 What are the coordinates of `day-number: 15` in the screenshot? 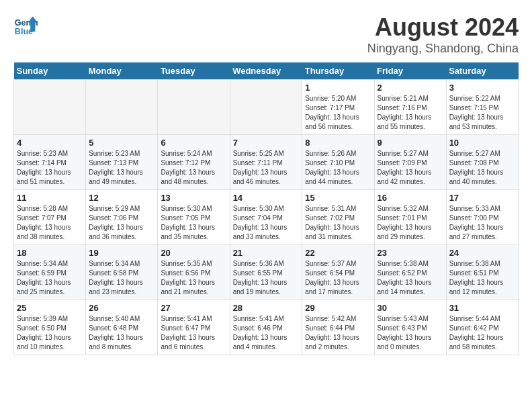 It's located at (338, 197).